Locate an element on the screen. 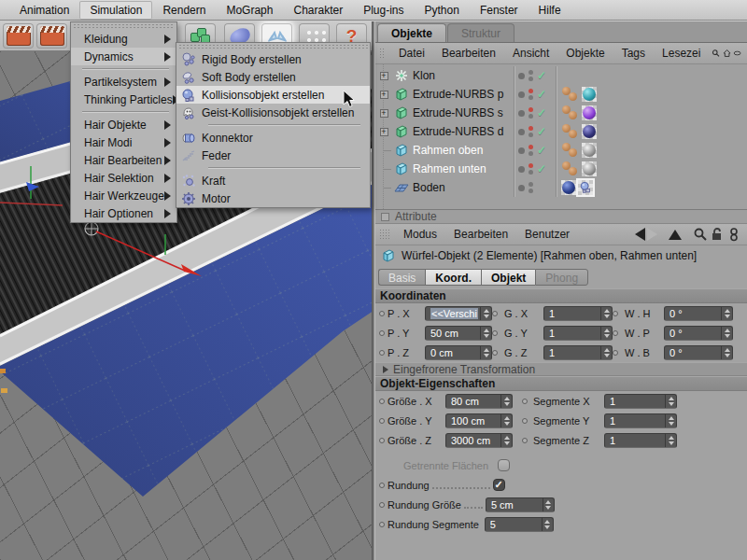 Image resolution: width=747 pixels, height=560 pixels. separate-surfaces-checkbox is located at coordinates (504, 465).